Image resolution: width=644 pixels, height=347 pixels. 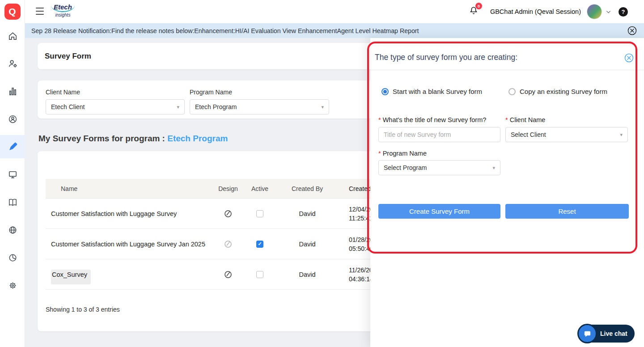 What do you see at coordinates (446, 57) in the screenshot?
I see `modal-title: The type of survey form you are creating…` at bounding box center [446, 57].